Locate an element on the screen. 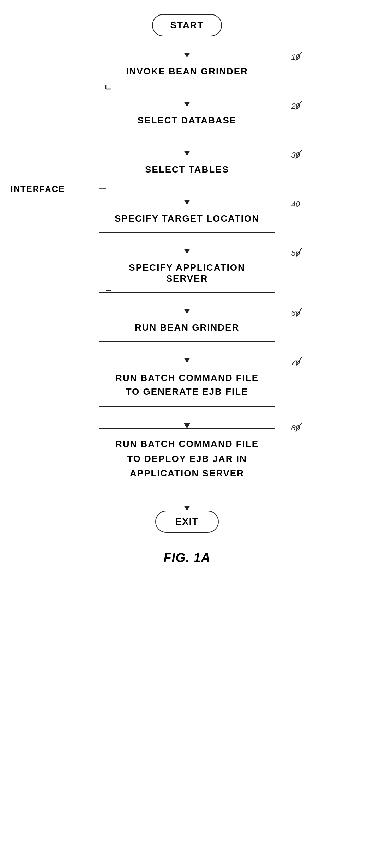  ref-50: 50 is located at coordinates (296, 253).